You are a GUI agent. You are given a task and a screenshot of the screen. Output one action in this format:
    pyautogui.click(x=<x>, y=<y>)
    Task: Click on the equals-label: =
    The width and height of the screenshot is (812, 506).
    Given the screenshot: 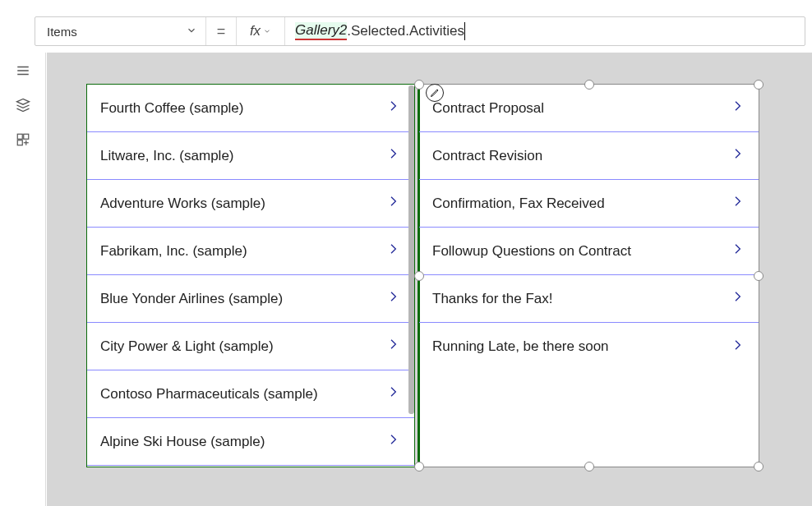 What is the action you would take?
    pyautogui.click(x=221, y=31)
    